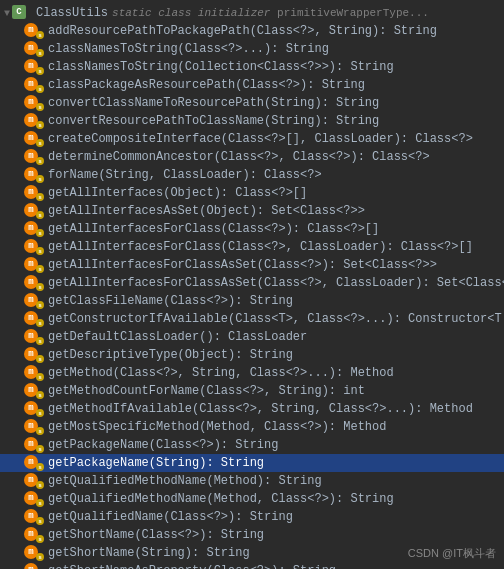 This screenshot has width=504, height=569. What do you see at coordinates (275, 319) in the screenshot?
I see `method-name: getConstructorIfAvailable(Class<T>, Clas…` at bounding box center [275, 319].